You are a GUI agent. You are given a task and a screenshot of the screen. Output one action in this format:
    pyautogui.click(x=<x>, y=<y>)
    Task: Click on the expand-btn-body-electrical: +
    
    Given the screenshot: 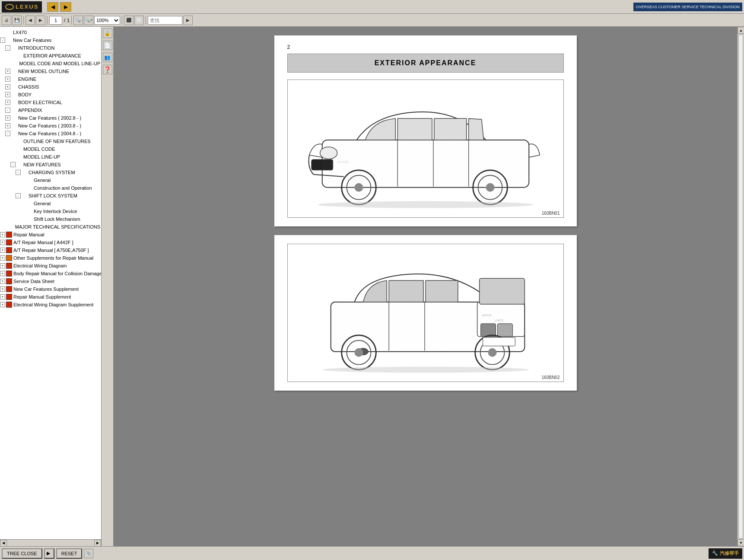 What is the action you would take?
    pyautogui.click(x=8, y=102)
    